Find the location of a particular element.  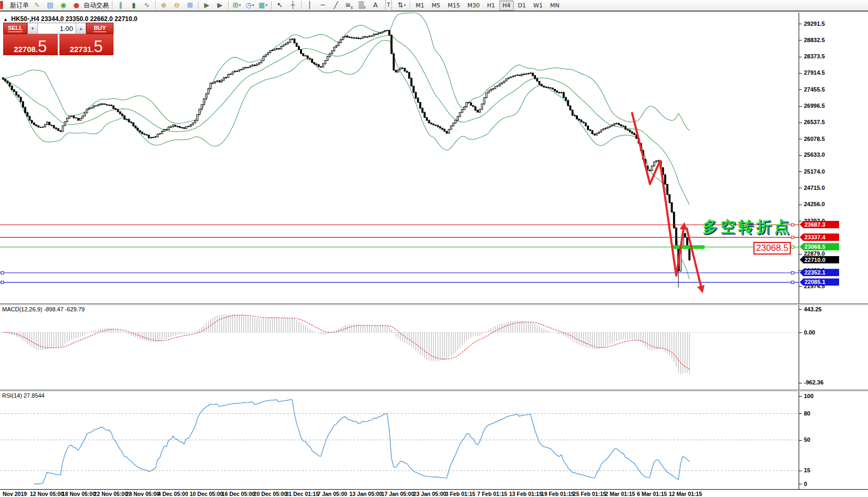

templates-icon: ▦▾ is located at coordinates (263, 5).